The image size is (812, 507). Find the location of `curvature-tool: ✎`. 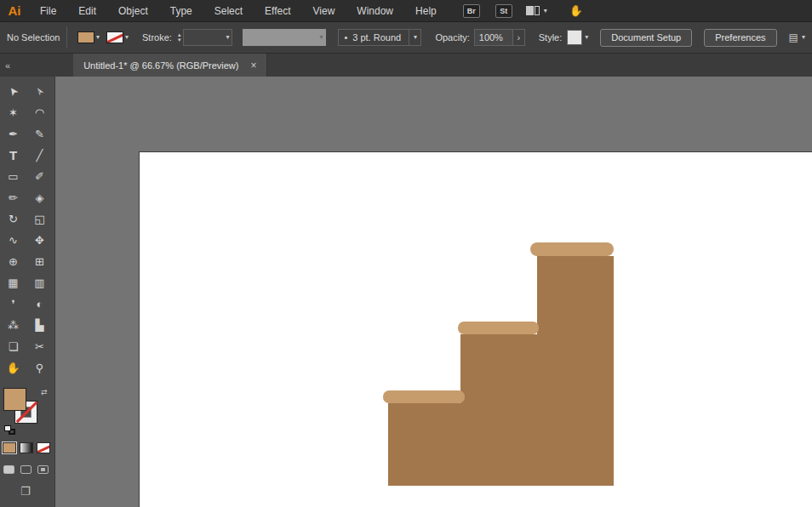

curvature-tool: ✎ is located at coordinates (40, 134).